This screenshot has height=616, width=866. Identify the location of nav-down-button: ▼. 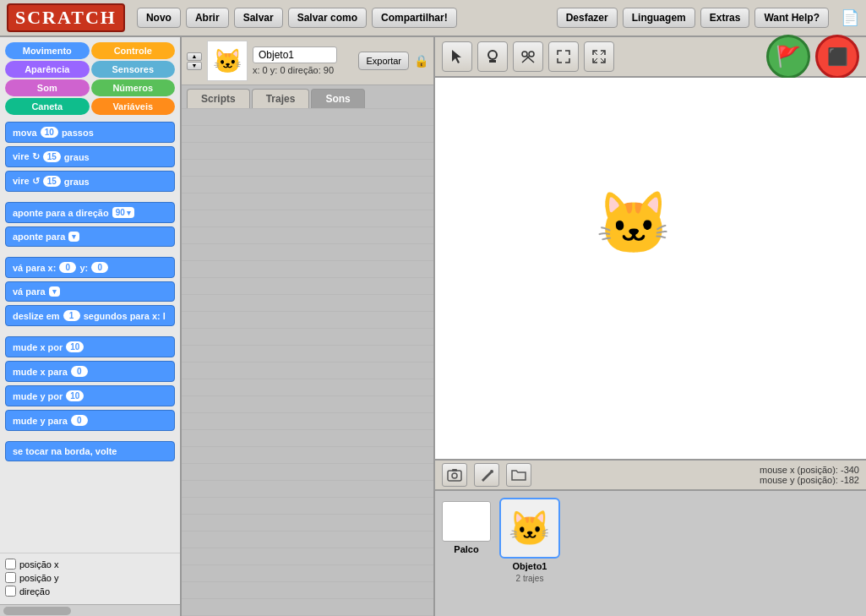
(194, 66).